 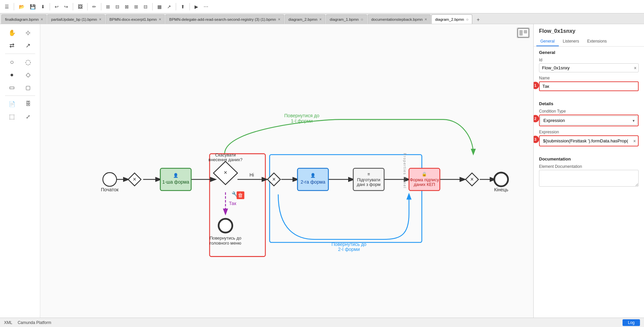 I want to click on svg-text: Повернутися до, so click(x=302, y=116).